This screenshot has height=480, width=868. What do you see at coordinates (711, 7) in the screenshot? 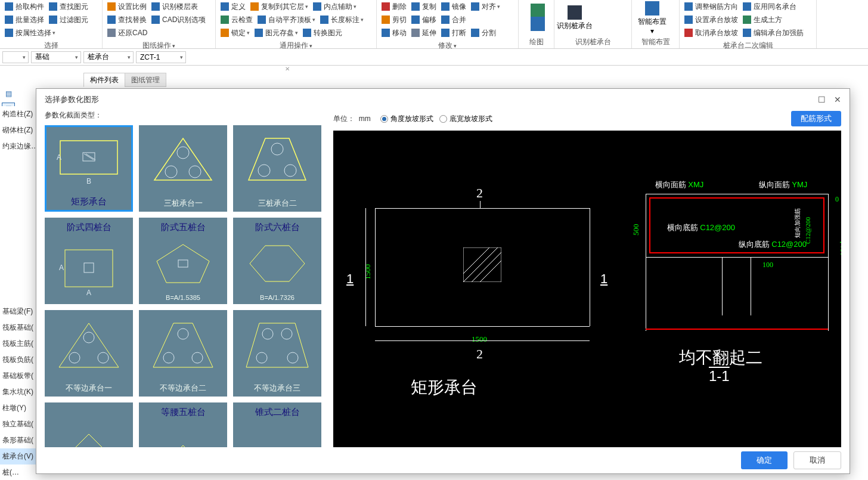
I see `adjust-rebar-button: 调整钢筋方向` at bounding box center [711, 7].